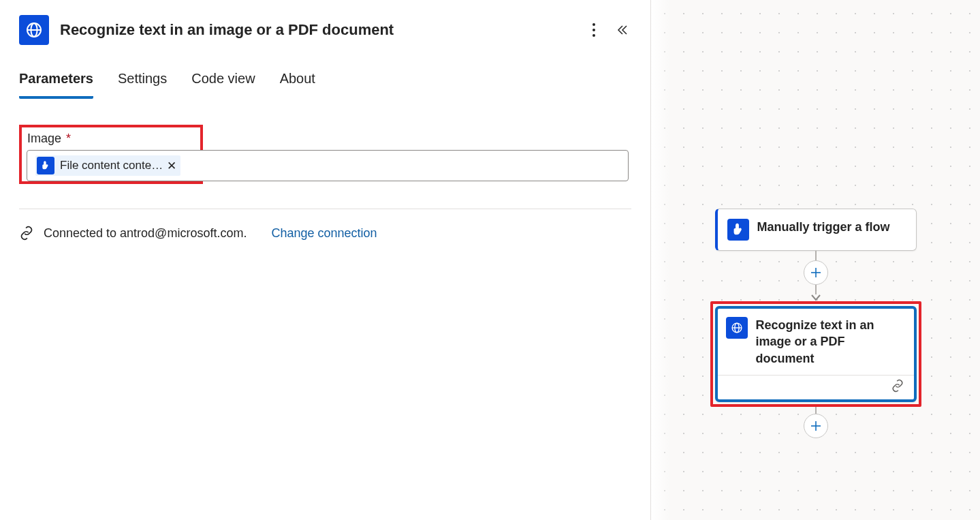 This screenshot has width=980, height=520. Describe the element at coordinates (111, 154) in the screenshot. I see `annotation-highlight-image-field: Image * File content conte… ✕` at that location.